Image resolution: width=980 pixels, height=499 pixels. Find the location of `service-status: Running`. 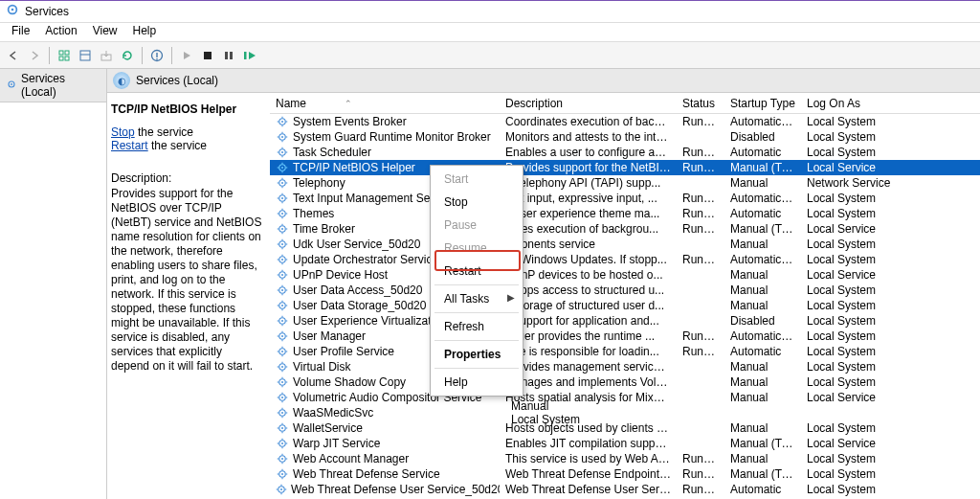

service-status: Running is located at coordinates (701, 198).